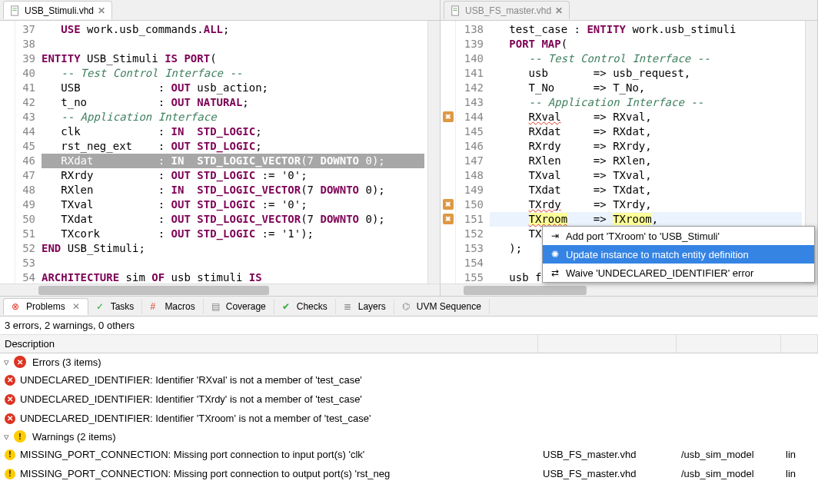 The width and height of the screenshot is (818, 504). I want to click on checks-icon: ✔, so click(288, 307).